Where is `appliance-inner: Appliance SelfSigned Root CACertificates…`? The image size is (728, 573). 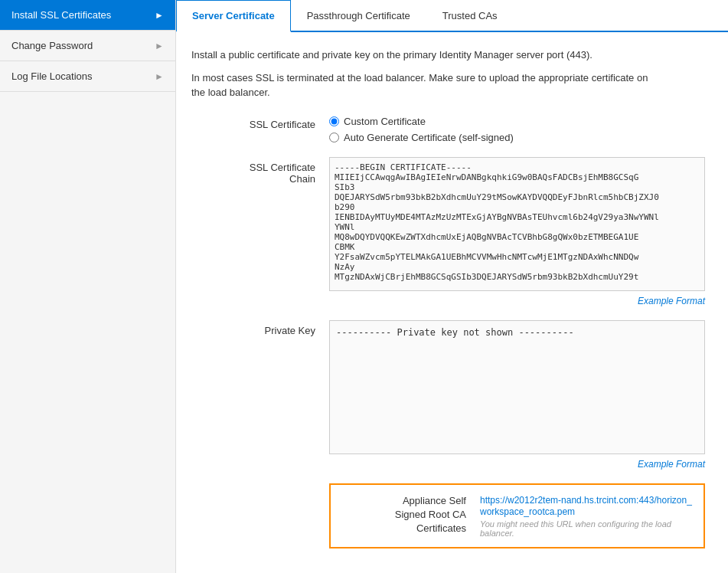
appliance-inner: Appliance SelfSigned Root CACertificates… is located at coordinates (517, 516).